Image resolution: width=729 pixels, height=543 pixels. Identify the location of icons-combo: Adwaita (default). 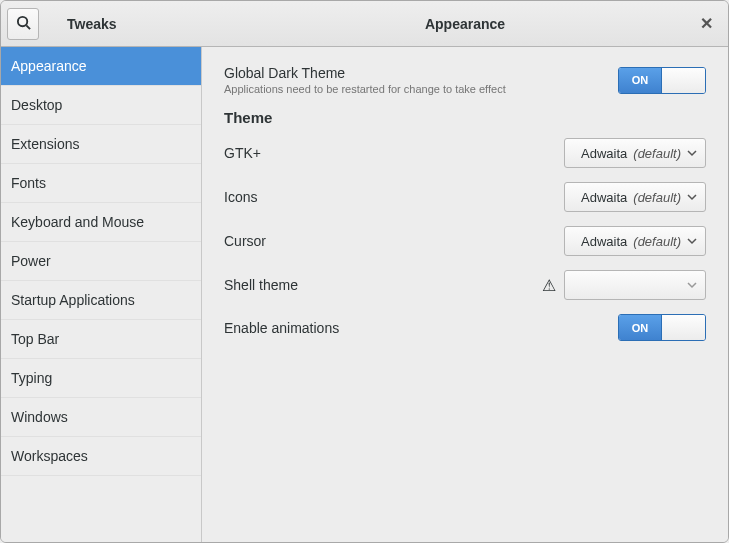
(635, 197).